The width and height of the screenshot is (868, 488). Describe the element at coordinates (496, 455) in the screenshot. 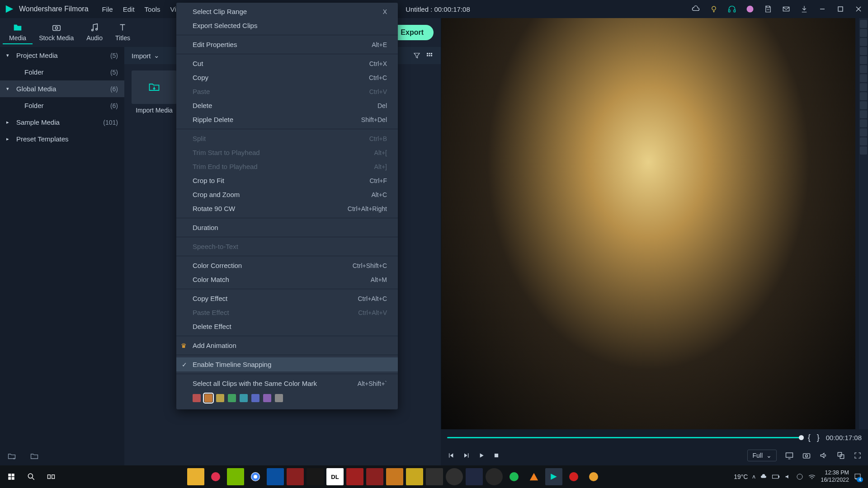

I see `stop-button` at that location.